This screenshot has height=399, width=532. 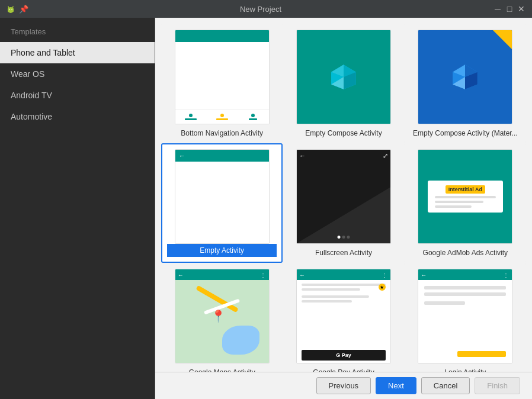 What do you see at coordinates (344, 253) in the screenshot?
I see `template-fullscreen-label: Fullscreen Activity` at bounding box center [344, 253].